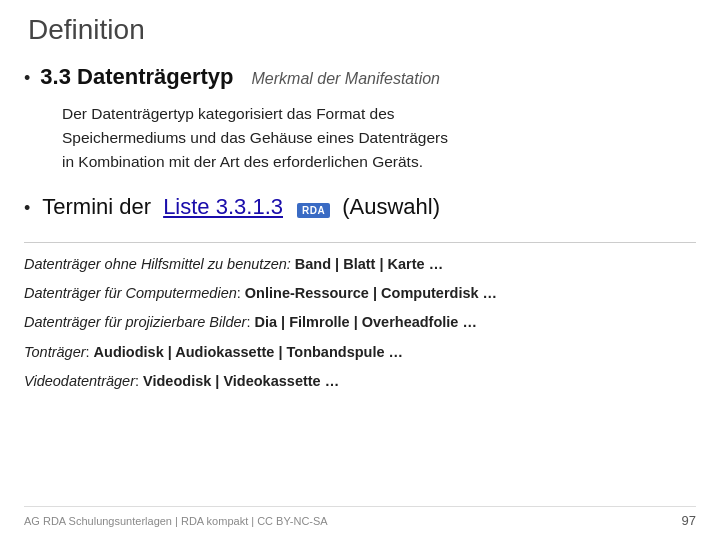 The width and height of the screenshot is (720, 540). Describe the element at coordinates (391, 207) in the screenshot. I see `auswahl-text: (Auswahl)` at that location.